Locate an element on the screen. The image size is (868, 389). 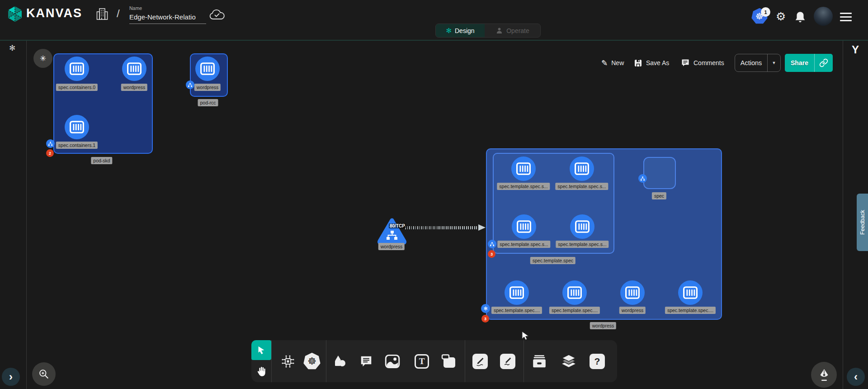
group-label-template: spec.template.spec is located at coordinates (553, 261).